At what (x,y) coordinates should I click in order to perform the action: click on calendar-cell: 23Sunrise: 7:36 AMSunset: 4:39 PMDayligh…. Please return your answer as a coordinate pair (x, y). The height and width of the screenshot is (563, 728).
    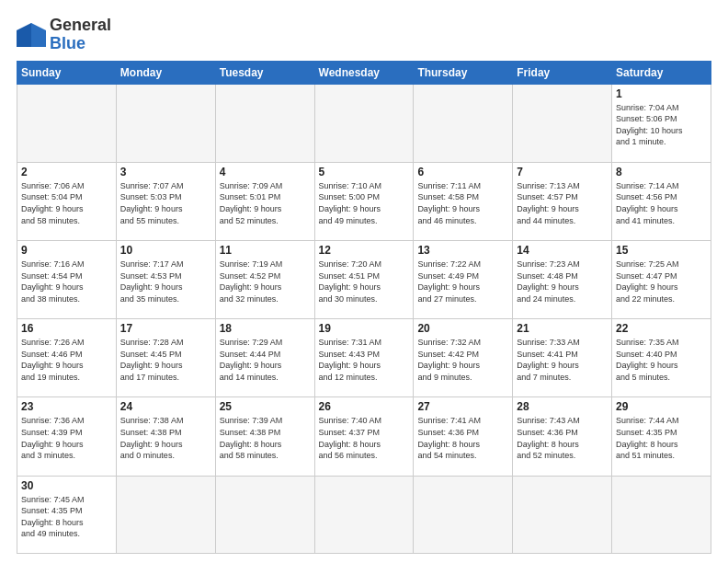
    Looking at the image, I should click on (67, 436).